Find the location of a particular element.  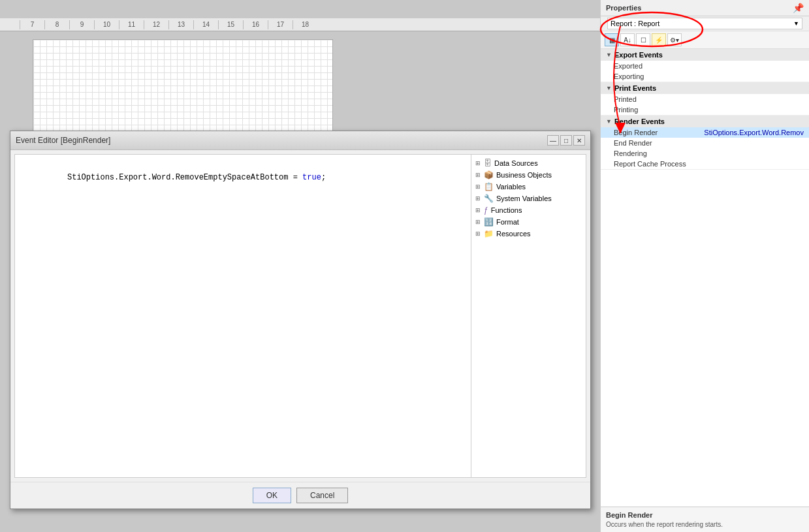

properties-title: Properties is located at coordinates (624, 8).